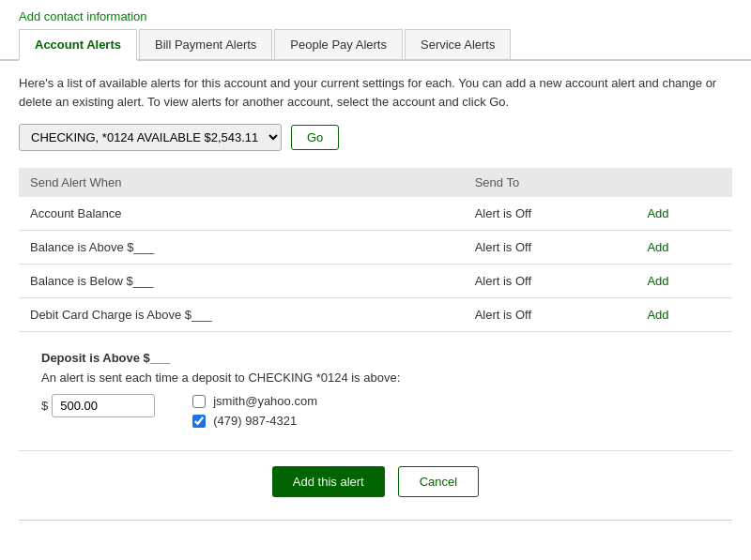  Describe the element at coordinates (255, 411) in the screenshot. I see `send-to-options: jsmith@yahoo.com (479) 987-4321` at that location.